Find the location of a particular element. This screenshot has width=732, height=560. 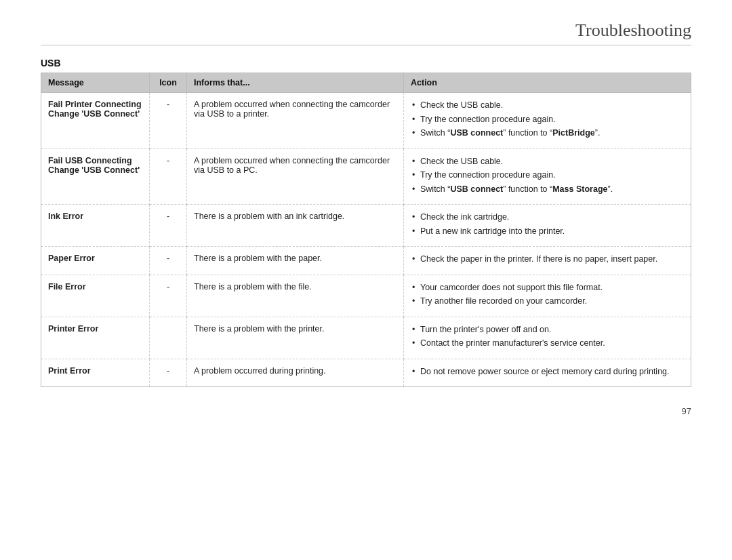

action-list: Check the paper in the printer. If there… is located at coordinates (548, 260).